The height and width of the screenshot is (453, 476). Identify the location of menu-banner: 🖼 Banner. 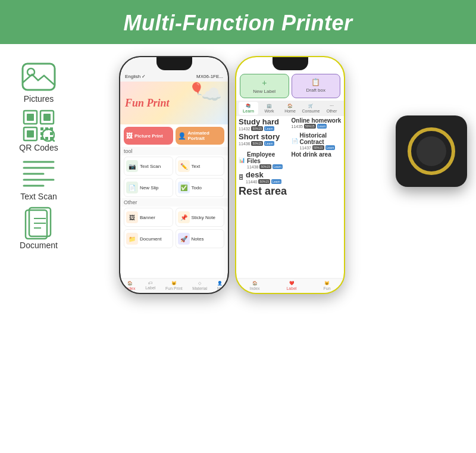
(149, 217).